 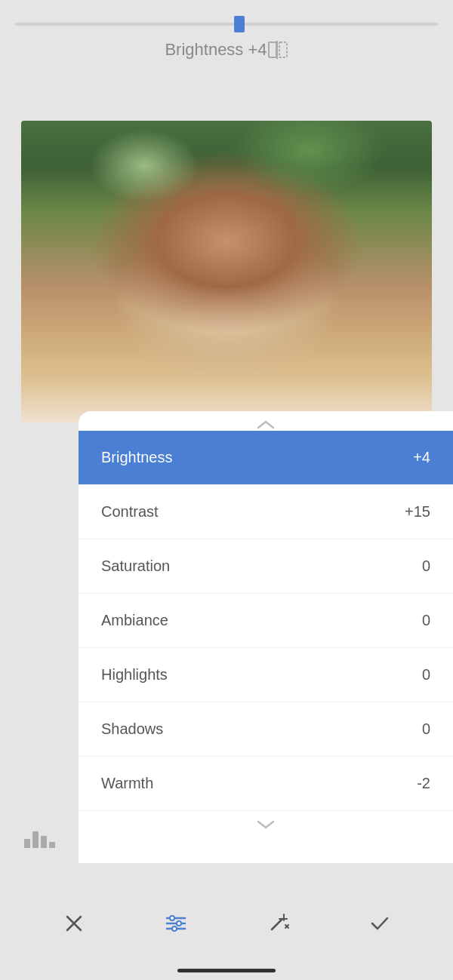 I want to click on auto-button, so click(x=278, y=923).